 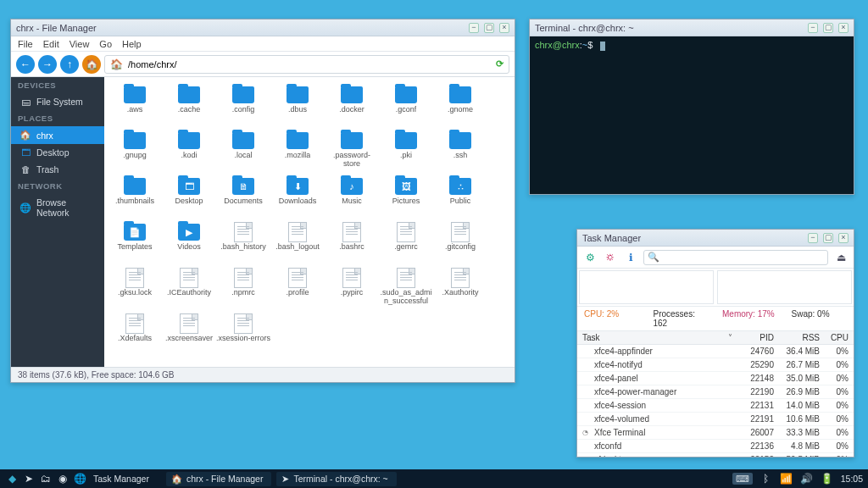 I want to click on files-launcher-icon: 🗂, so click(x=46, y=479).